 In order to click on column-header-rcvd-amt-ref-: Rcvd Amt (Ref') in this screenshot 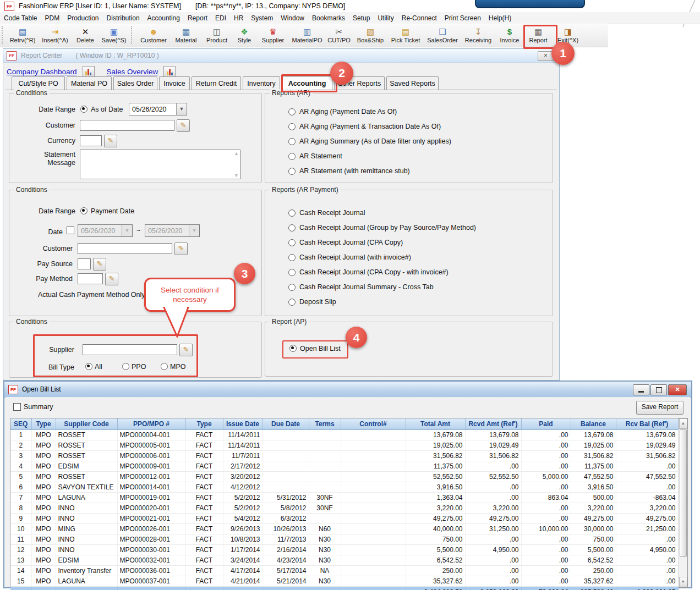, I will do `click(493, 424)`.